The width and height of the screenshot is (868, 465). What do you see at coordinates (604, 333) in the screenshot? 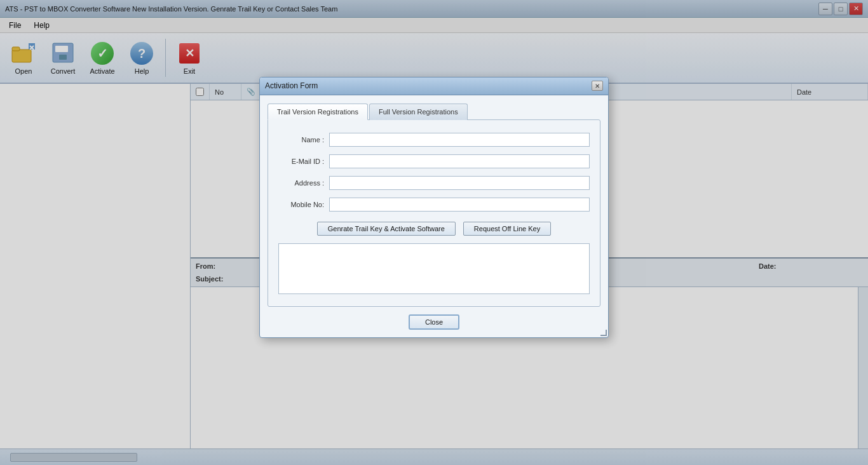
I see `resize-handle` at bounding box center [604, 333].